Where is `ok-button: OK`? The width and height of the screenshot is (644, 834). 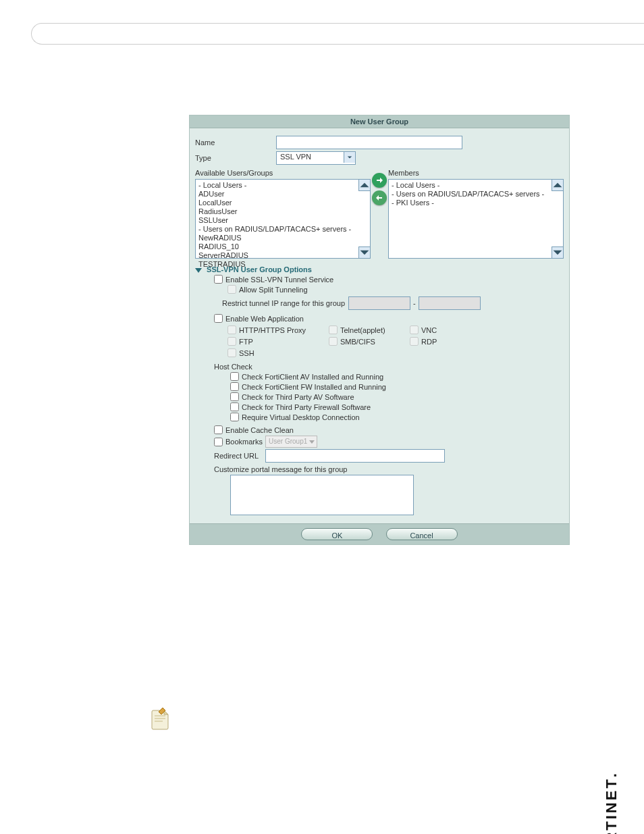 ok-button: OK is located at coordinates (337, 534).